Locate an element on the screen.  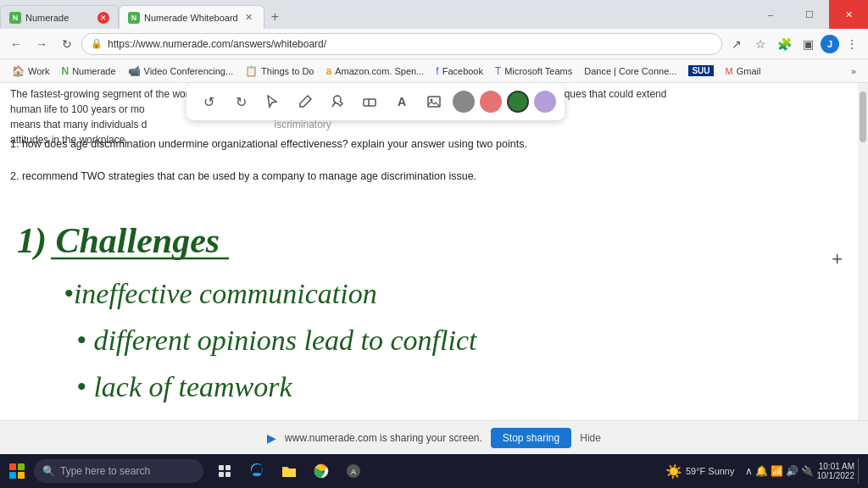
taskbar-search-text: Type here to search is located at coordinates (105, 471).